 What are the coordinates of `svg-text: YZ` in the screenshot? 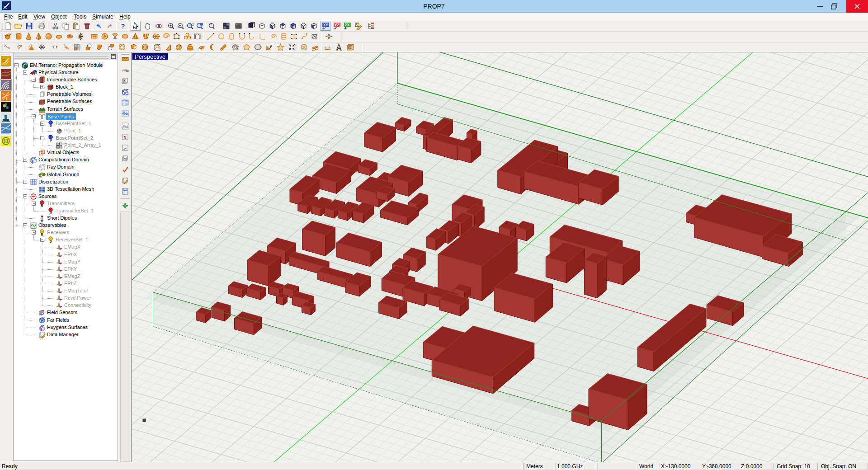 It's located at (337, 25).